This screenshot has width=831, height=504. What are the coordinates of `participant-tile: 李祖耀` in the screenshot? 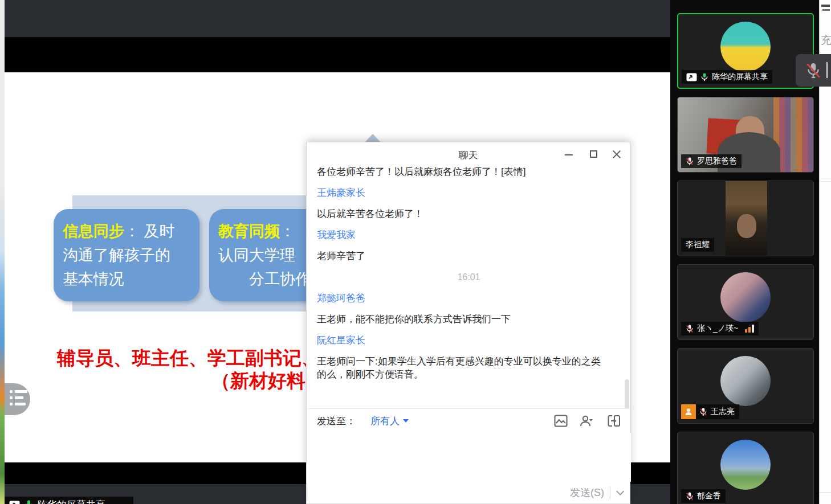 It's located at (746, 219).